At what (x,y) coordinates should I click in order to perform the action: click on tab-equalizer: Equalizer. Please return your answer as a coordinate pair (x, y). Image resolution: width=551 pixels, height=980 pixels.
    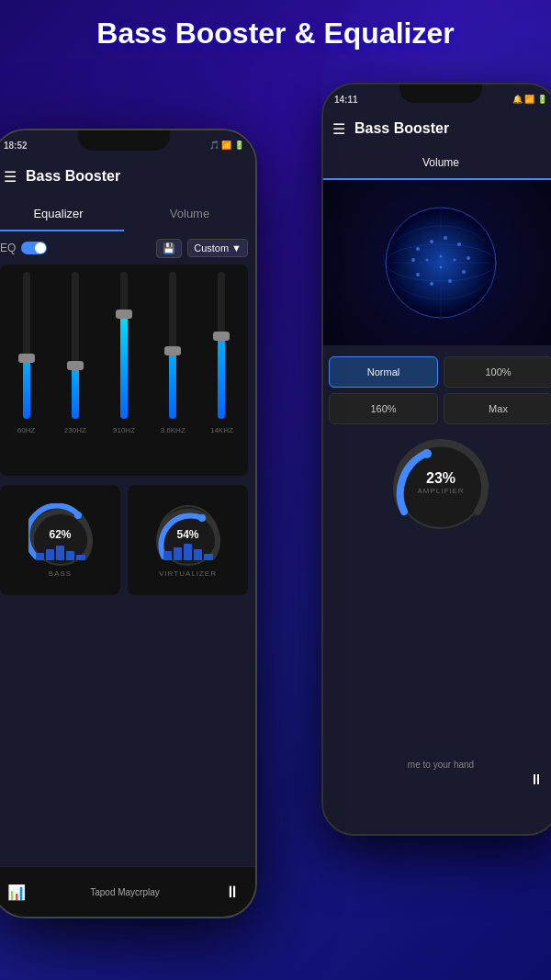
    Looking at the image, I should click on (62, 214).